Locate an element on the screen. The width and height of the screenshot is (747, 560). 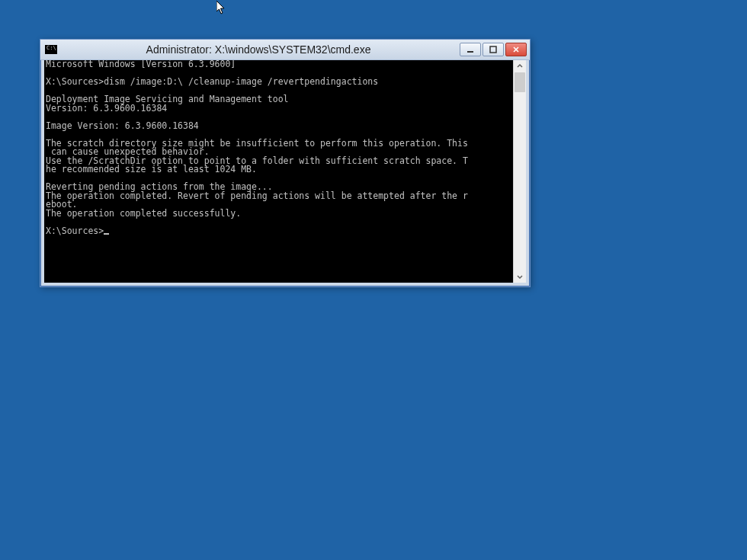
chevron-down-icon is located at coordinates (520, 277).